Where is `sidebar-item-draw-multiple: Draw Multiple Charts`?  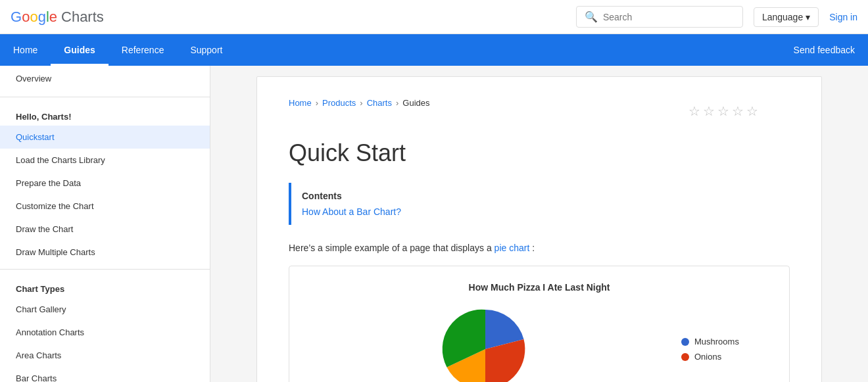 sidebar-item-draw-multiple: Draw Multiple Charts is located at coordinates (105, 252).